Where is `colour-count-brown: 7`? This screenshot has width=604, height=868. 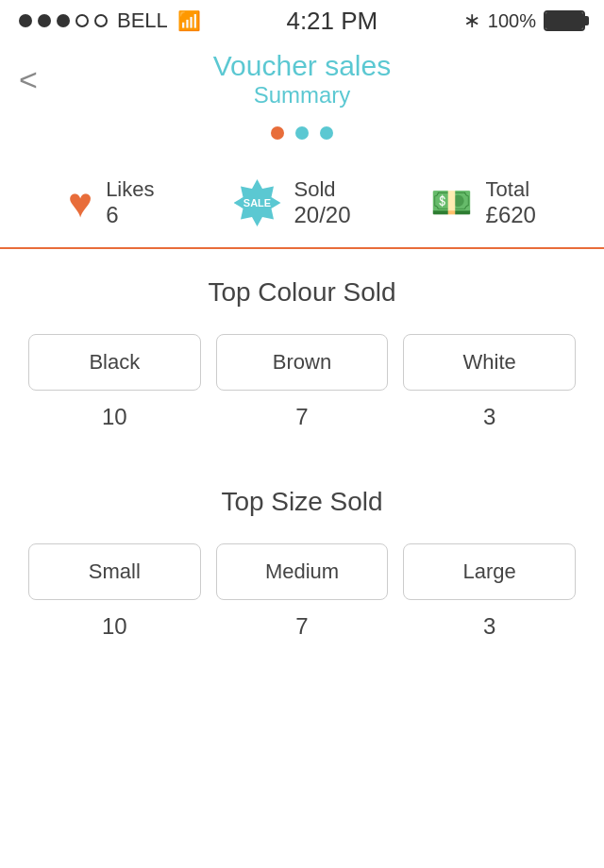 colour-count-brown: 7 is located at coordinates (302, 417).